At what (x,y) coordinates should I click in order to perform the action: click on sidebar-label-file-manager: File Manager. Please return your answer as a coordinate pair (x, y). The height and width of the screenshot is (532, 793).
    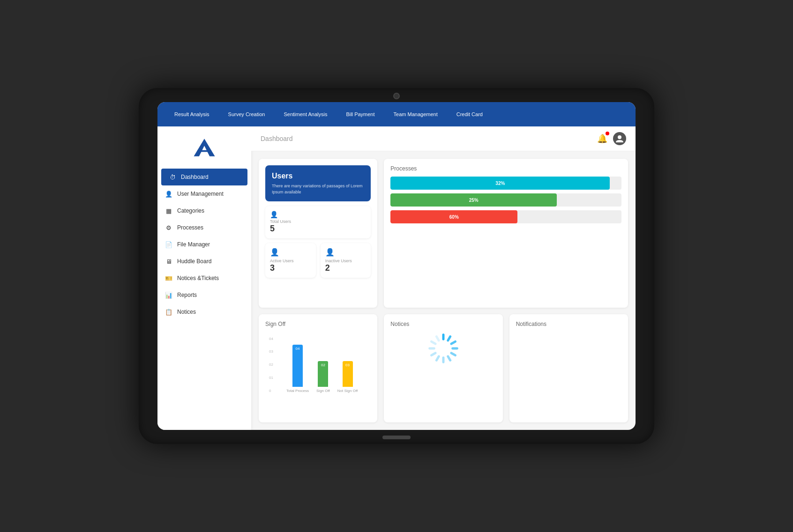
    Looking at the image, I should click on (194, 244).